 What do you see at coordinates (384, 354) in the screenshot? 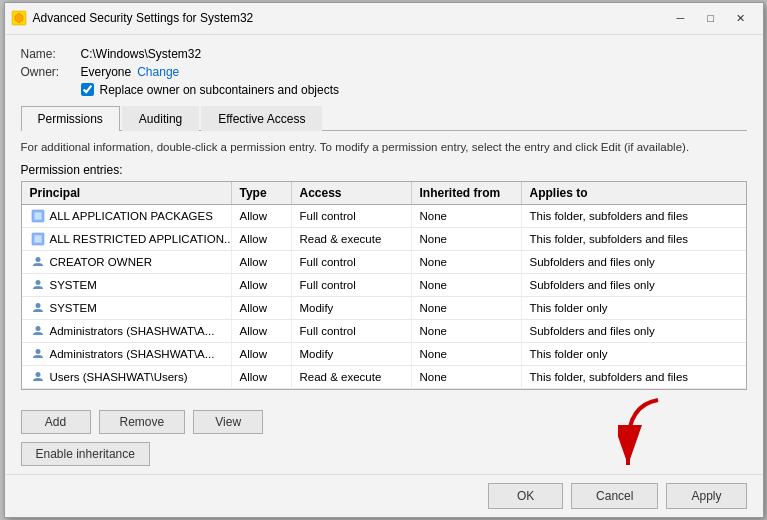
I see `table-row: Administrators (SHASHWAT\A...AllowModify…` at bounding box center [384, 354].